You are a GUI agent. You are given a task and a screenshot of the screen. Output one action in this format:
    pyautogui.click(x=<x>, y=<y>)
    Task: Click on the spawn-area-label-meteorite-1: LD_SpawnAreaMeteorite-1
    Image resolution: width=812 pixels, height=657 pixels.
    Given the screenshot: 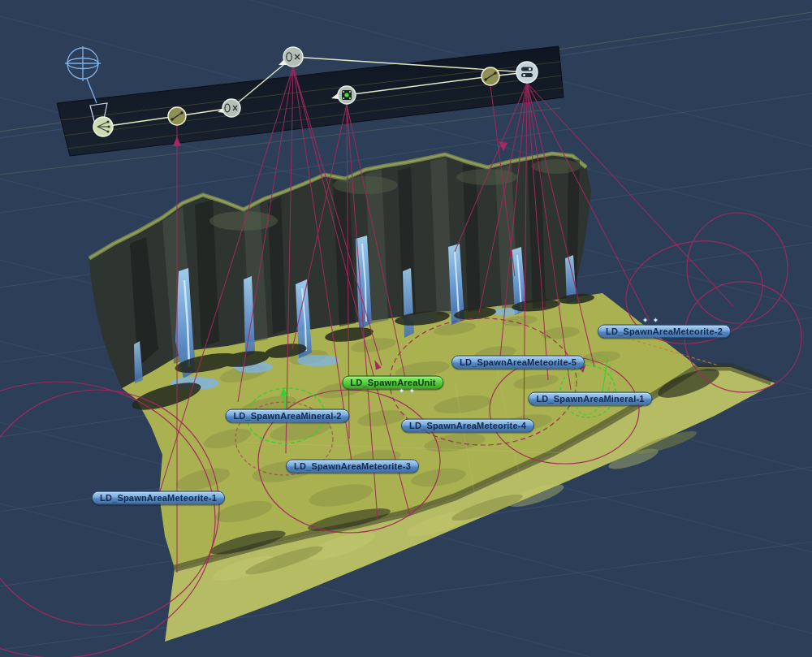 What is the action you would take?
    pyautogui.click(x=158, y=499)
    